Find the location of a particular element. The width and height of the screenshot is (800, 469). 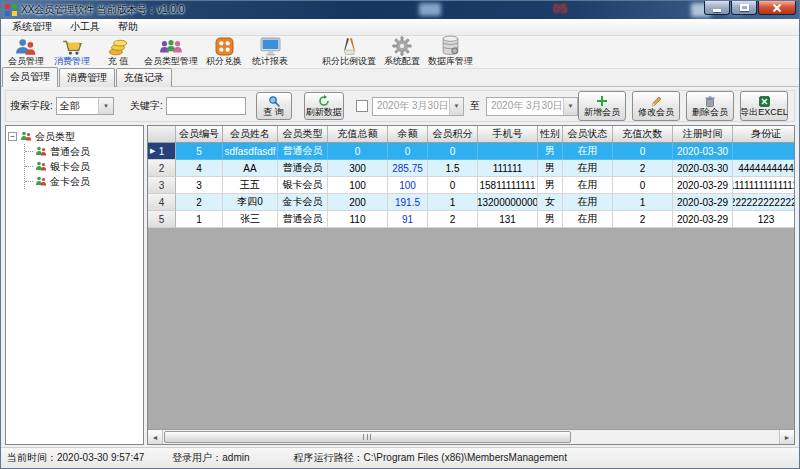

delete-member-button: 删除会员 is located at coordinates (710, 106).